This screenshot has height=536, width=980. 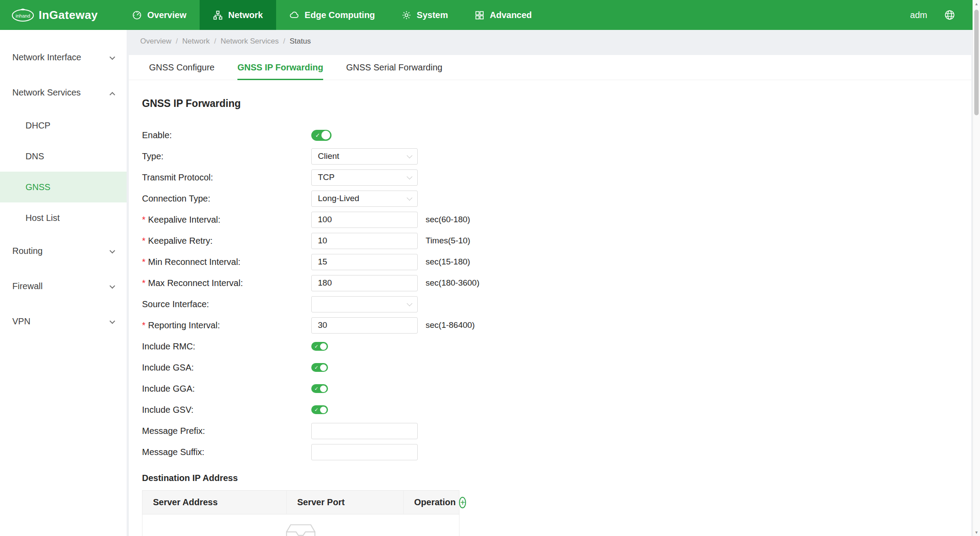 I want to click on form-row-keepalive-interval: *Keepalive Interval: sec(60-180), so click(x=557, y=220).